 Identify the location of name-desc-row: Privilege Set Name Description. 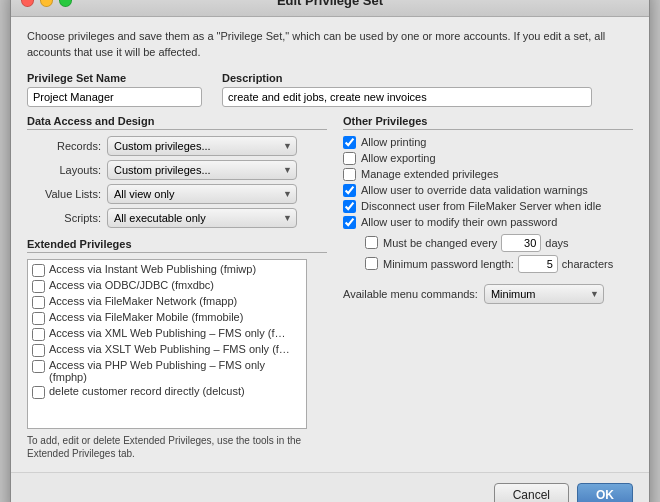
(330, 90).